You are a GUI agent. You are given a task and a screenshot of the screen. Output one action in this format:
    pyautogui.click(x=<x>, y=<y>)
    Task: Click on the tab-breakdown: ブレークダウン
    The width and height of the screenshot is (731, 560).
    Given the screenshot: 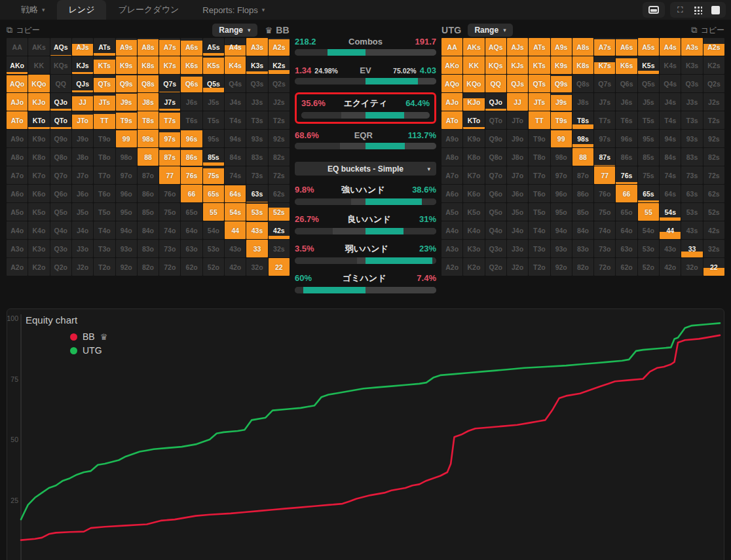 What is the action you would take?
    pyautogui.click(x=148, y=10)
    